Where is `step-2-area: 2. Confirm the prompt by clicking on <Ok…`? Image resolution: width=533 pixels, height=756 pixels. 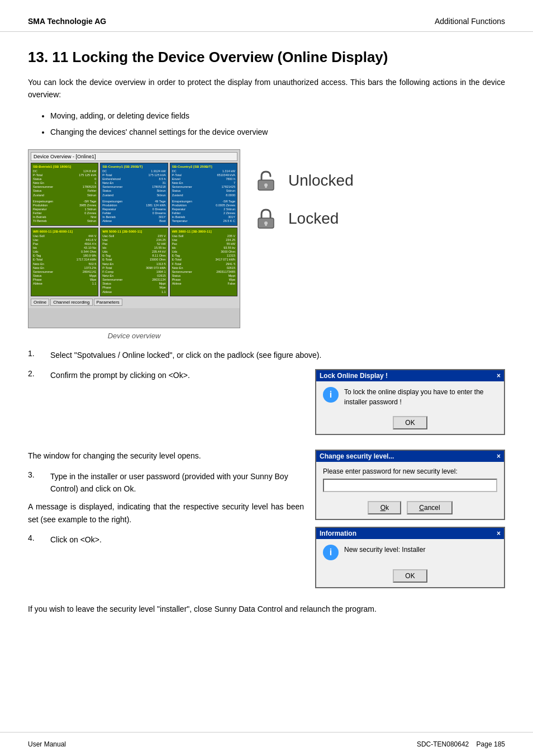 step-2-area: 2. Confirm the prompt by clicking on <Ok… is located at coordinates (266, 405).